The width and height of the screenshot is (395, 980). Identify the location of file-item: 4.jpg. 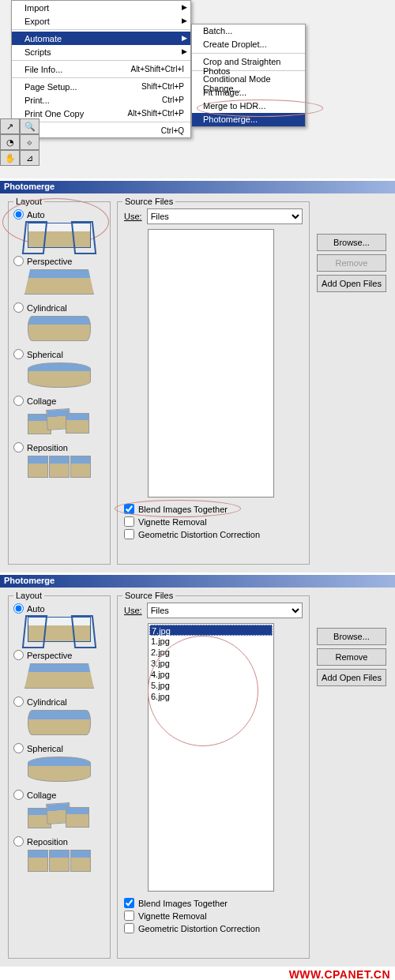
(211, 674).